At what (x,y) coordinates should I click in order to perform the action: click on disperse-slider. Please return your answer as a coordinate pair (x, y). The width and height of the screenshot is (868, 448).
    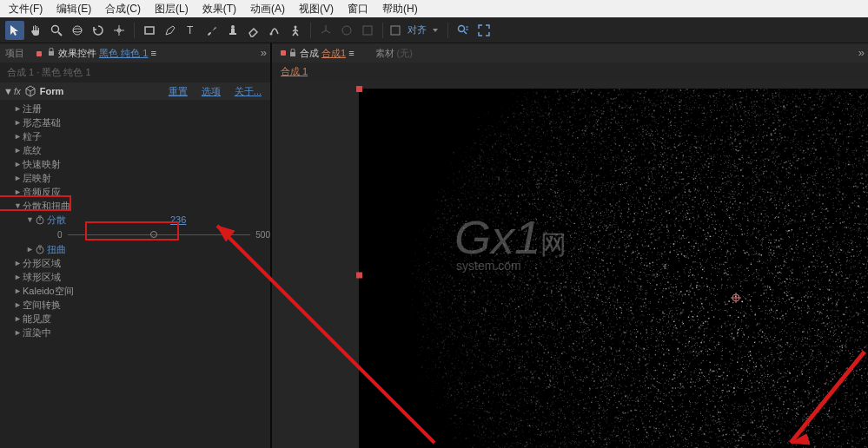
    Looking at the image, I should click on (160, 234).